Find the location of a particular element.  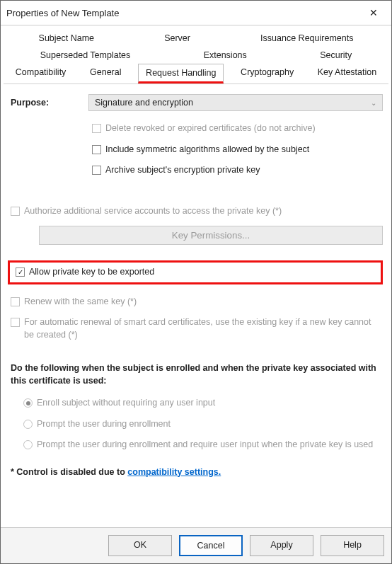

checkbox-authorize is located at coordinates (16, 211).